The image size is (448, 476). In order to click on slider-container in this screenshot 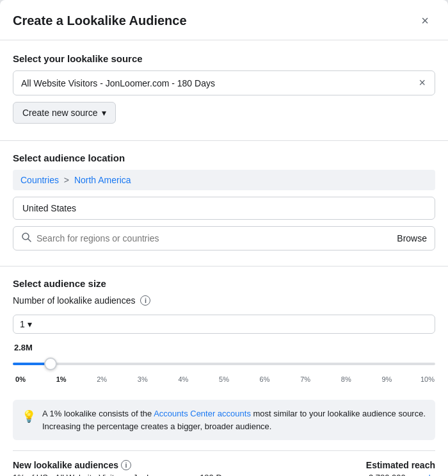, I will do `click(224, 364)`.